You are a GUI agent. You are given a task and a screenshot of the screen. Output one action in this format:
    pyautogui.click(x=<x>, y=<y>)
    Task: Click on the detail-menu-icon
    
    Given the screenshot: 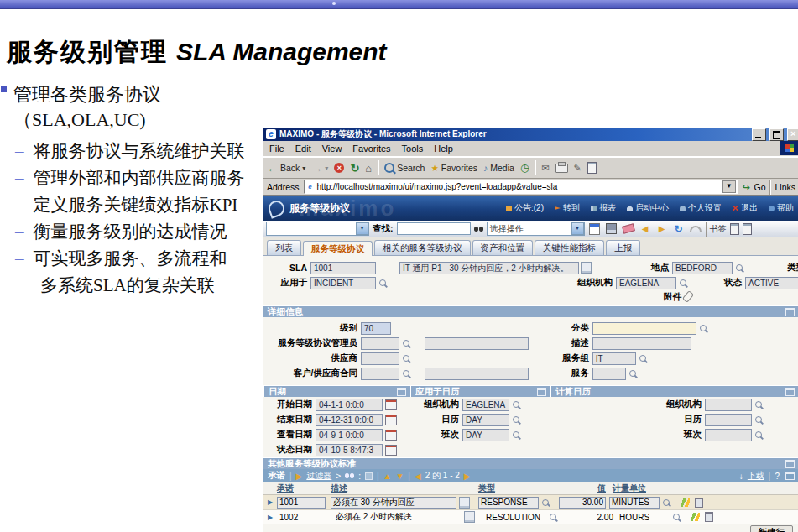 What is the action you would take?
    pyautogui.click(x=696, y=517)
    